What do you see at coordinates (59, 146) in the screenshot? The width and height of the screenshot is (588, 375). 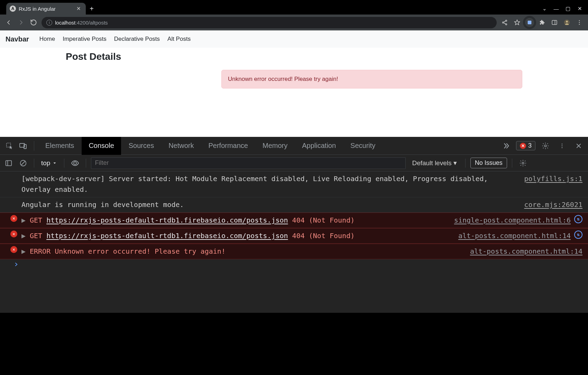 I see `devtools-tab-elements: Elements` at bounding box center [59, 146].